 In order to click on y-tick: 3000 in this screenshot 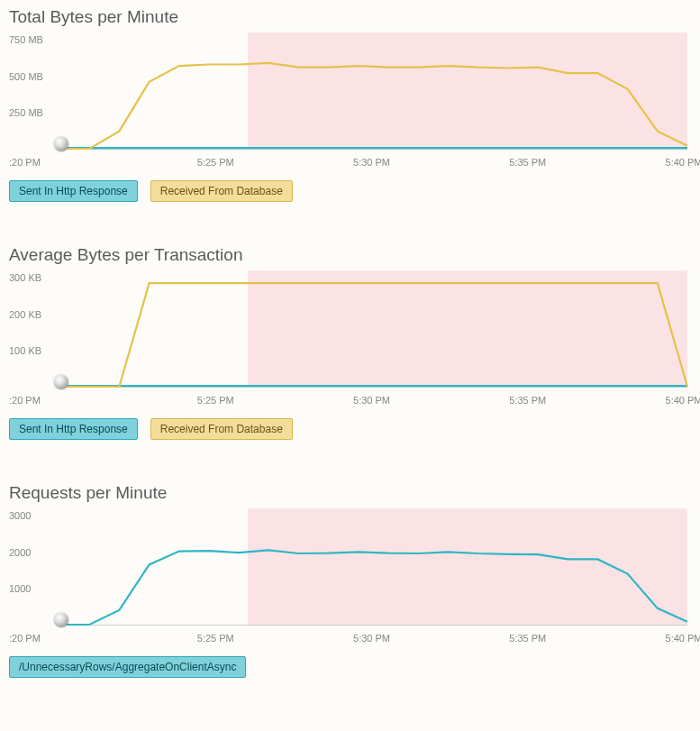, I will do `click(34, 516)`.